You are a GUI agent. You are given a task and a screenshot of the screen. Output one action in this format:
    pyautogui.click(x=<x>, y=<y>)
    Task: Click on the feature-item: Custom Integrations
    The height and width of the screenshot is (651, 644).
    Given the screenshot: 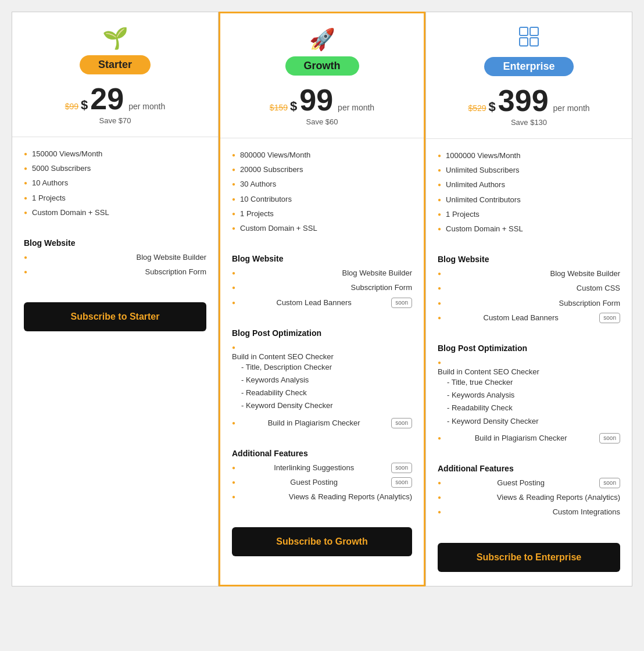 What is the action you would take?
    pyautogui.click(x=529, y=512)
    